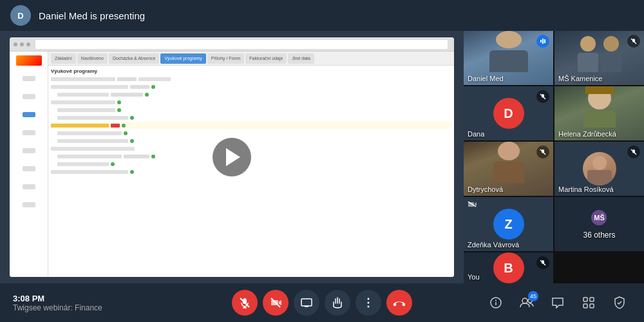 The height and width of the screenshot is (322, 644). I want to click on screen-share-button, so click(307, 303).